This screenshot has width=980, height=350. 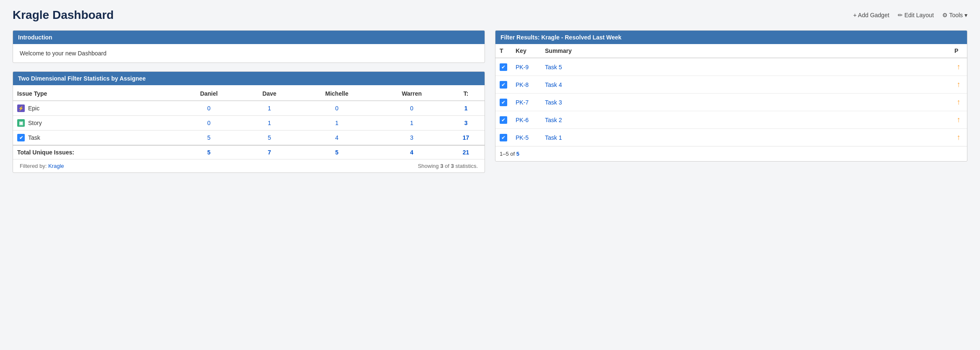 I want to click on filter-row-summary: Task 4, so click(x=745, y=85).